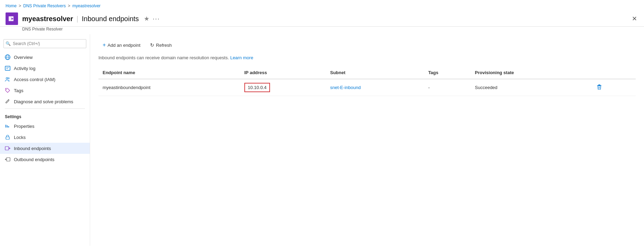 This screenshot has height=246, width=644. Describe the element at coordinates (44, 102) in the screenshot. I see `sidebar-diagnose-label: Diagnose and solve problems` at that location.